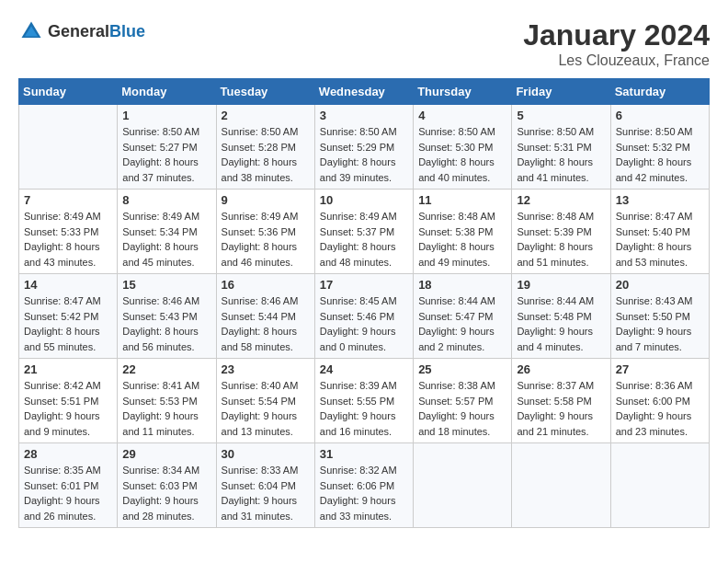 This screenshot has width=728, height=563. I want to click on sunset-text: Sunset: 5:51 PM, so click(68, 401).